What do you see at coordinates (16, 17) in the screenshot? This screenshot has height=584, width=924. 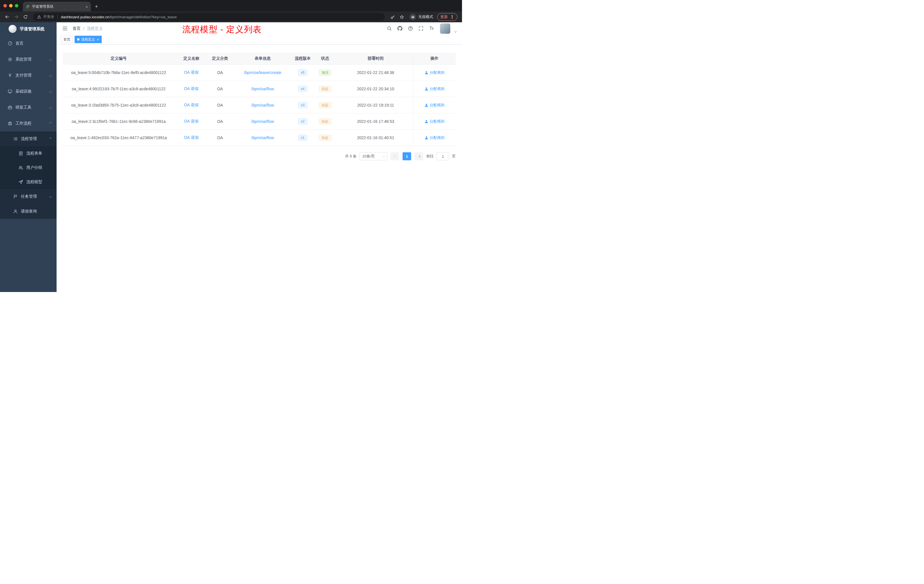 I see `forward-button` at bounding box center [16, 17].